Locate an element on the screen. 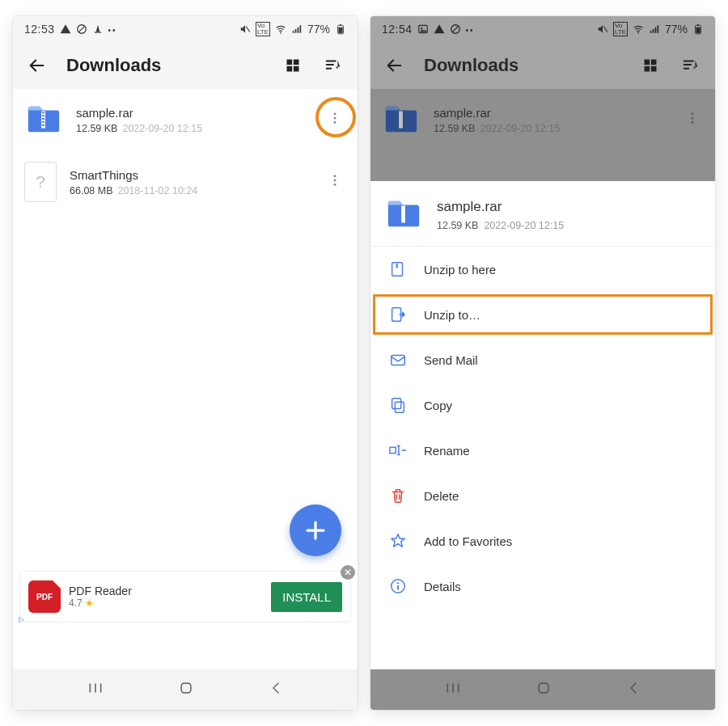 The image size is (728, 726). battery-text: 77% is located at coordinates (676, 29).